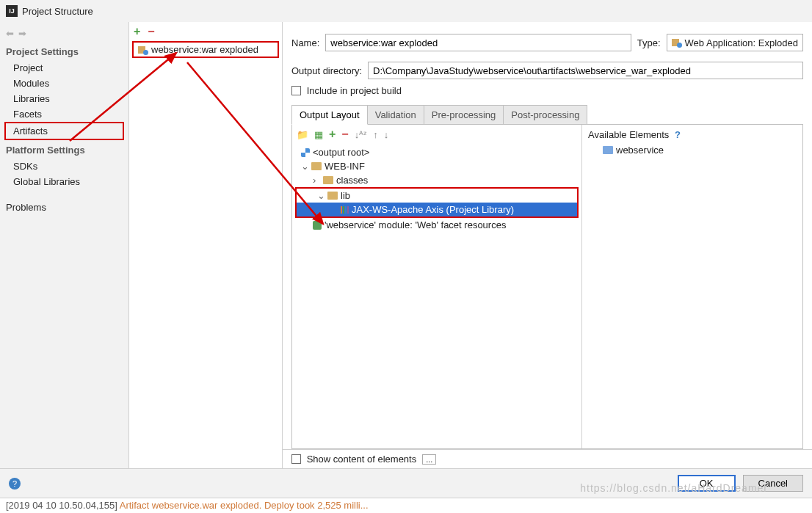 The height and width of the screenshot is (513, 812). What do you see at coordinates (332, 134) in the screenshot?
I see `add-copy-icon: +` at bounding box center [332, 134].